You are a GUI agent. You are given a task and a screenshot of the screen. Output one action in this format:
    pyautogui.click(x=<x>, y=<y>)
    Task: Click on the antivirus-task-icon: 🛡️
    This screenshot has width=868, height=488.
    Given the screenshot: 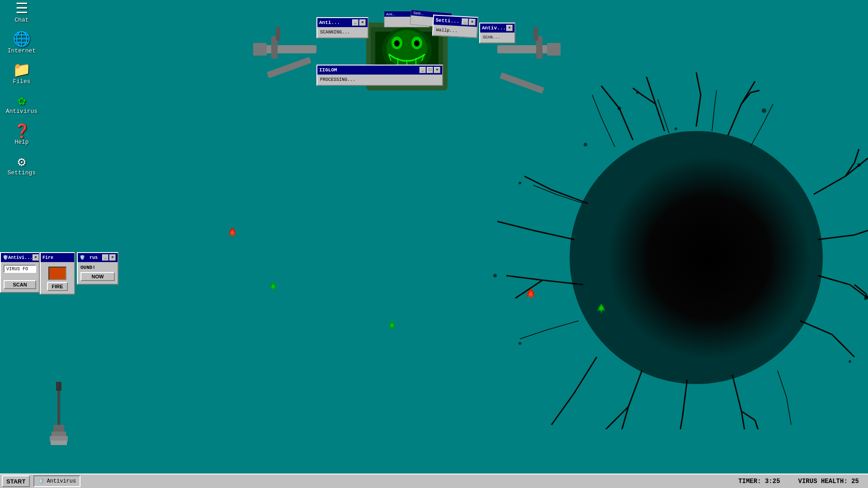 What is the action you would take?
    pyautogui.click(x=42, y=482)
    